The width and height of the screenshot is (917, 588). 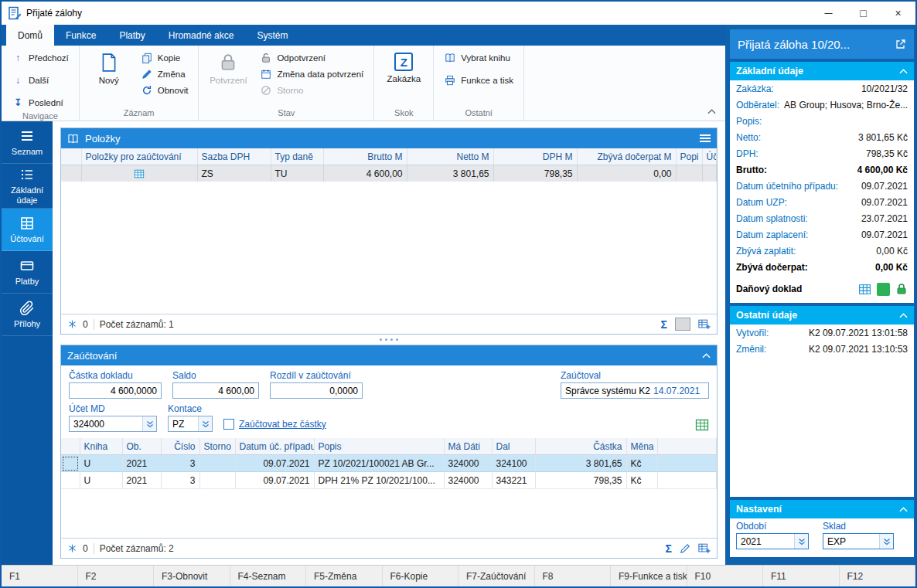 What do you see at coordinates (772, 235) in the screenshot?
I see `detail-label: Datum zaplacení:` at bounding box center [772, 235].